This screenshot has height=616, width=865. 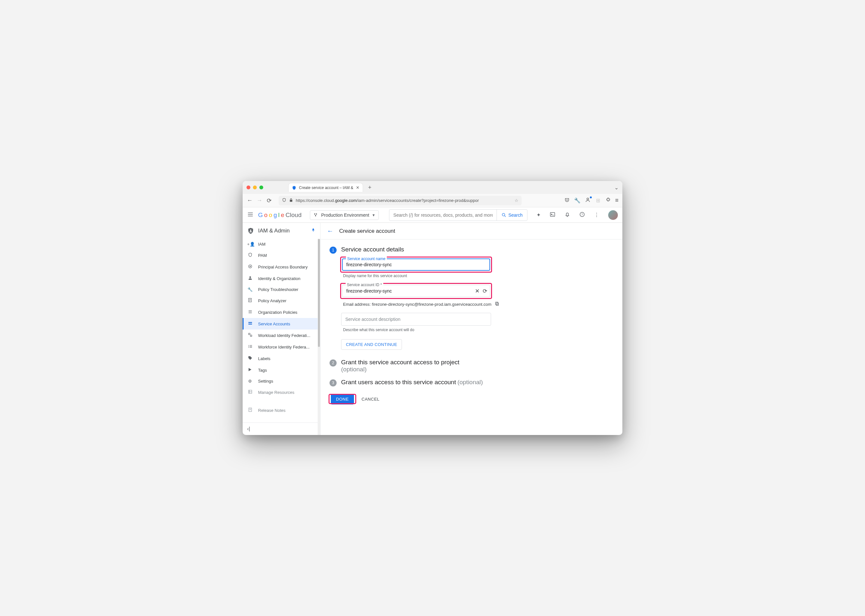 What do you see at coordinates (354, 369) in the screenshot?
I see `step-2-subtitle: (optional)` at bounding box center [354, 369].